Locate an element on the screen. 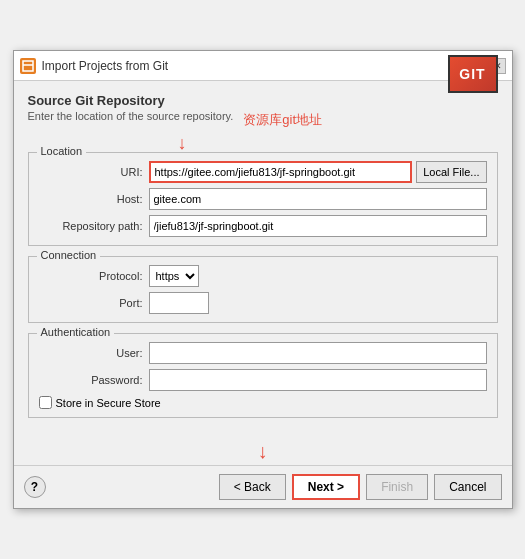  next-button: Next > is located at coordinates (326, 487).